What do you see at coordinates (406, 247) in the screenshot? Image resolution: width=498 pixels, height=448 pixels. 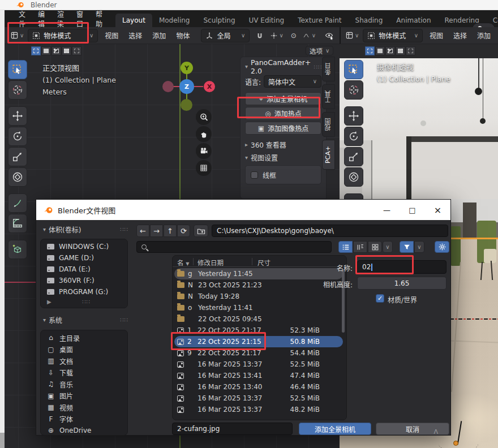 I see `filter-button` at bounding box center [406, 247].